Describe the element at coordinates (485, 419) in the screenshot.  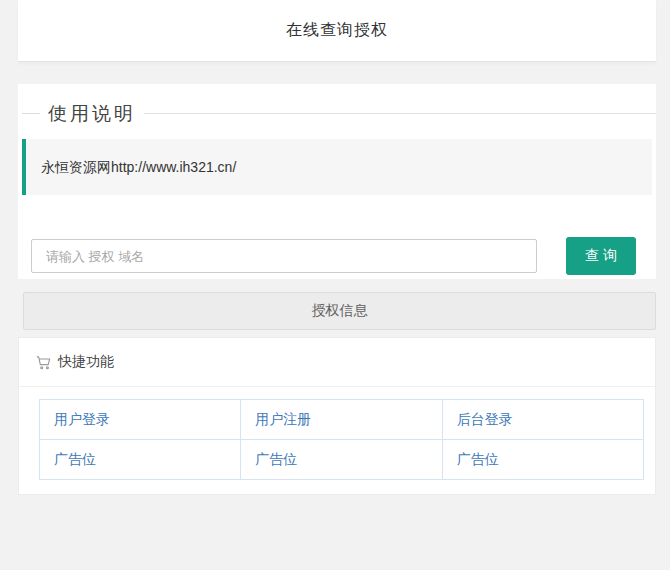
I see `link-admin-login: 后台登录` at that location.